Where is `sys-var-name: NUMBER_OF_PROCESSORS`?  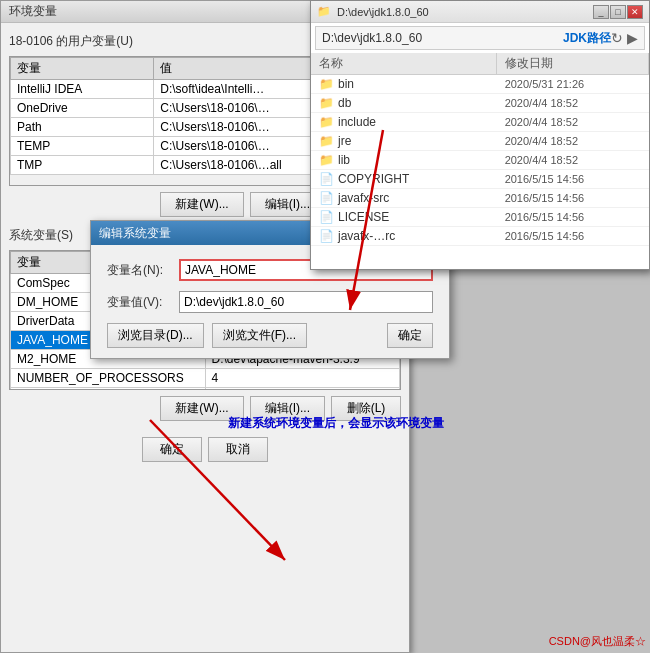
sys-var-name: NUMBER_OF_PROCESSORS is located at coordinates (108, 378).